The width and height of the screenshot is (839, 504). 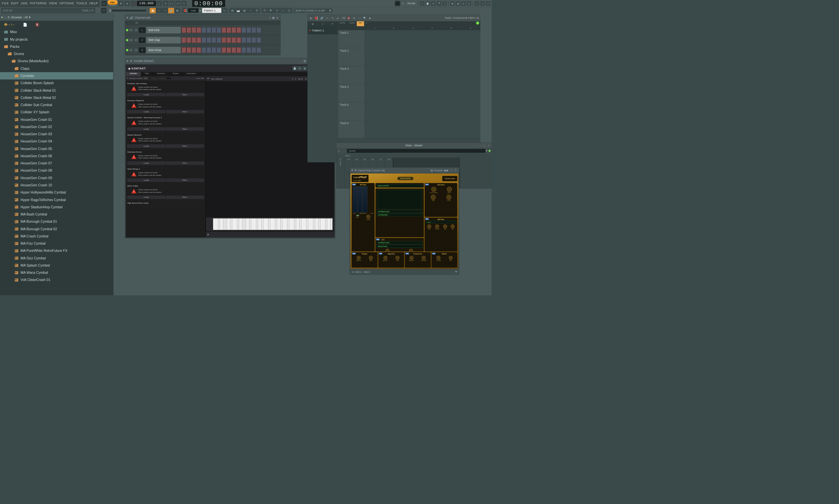 What do you see at coordinates (153, 11) in the screenshot?
I see `snap-panel-button: ▦` at bounding box center [153, 11].